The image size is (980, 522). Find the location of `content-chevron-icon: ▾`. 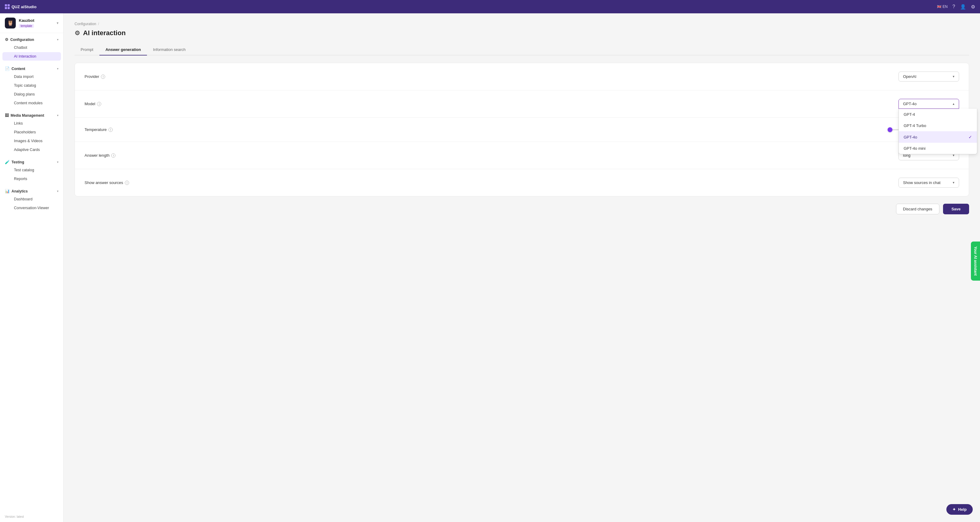

content-chevron-icon: ▾ is located at coordinates (58, 68).